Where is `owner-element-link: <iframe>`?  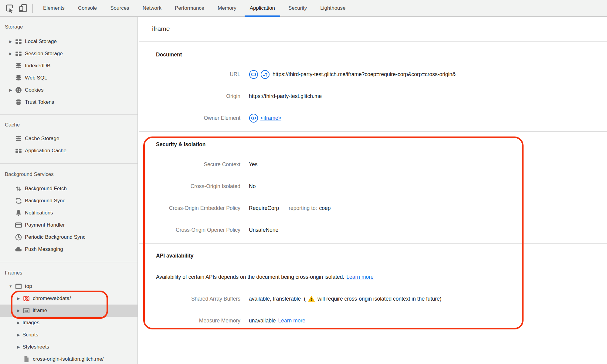 owner-element-link: <iframe> is located at coordinates (271, 118).